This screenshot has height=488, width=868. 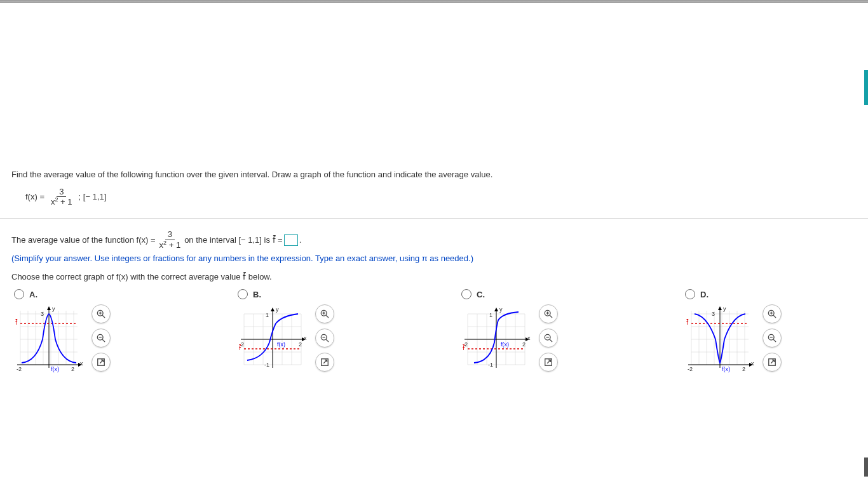 What do you see at coordinates (434, 277) in the screenshot?
I see `graph-choice-prompt: Choose the correct graph of f(x) with th…` at bounding box center [434, 277].